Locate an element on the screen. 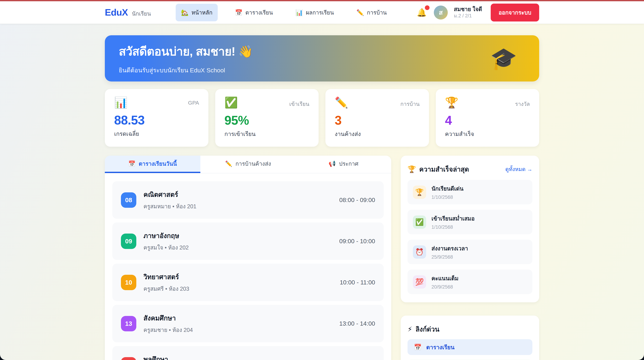 This screenshot has height=360, width=644. stat-card-homework: ✏️ การบ้าน 3 งานค้างส่ง is located at coordinates (377, 118).